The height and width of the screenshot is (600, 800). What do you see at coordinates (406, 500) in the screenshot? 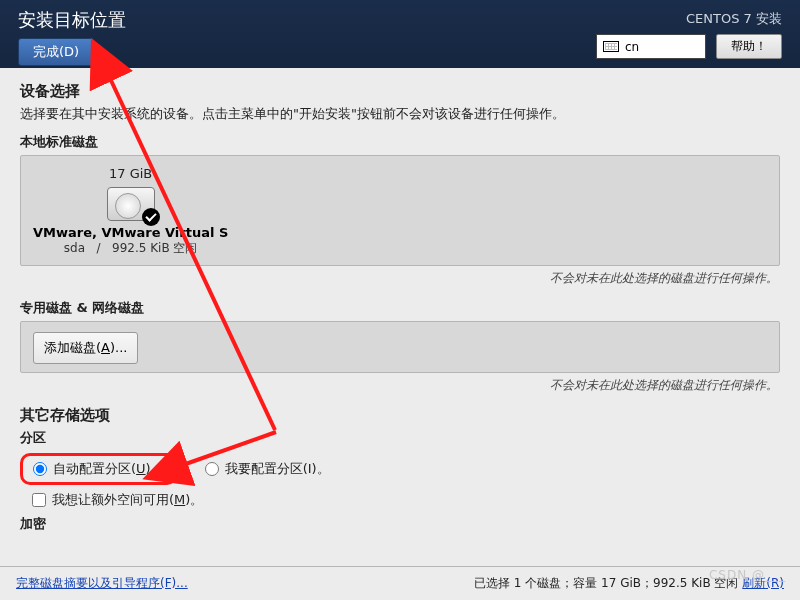
I see `extra-space-checkbox: 我想让额外空间可用(M)。` at bounding box center [406, 500].